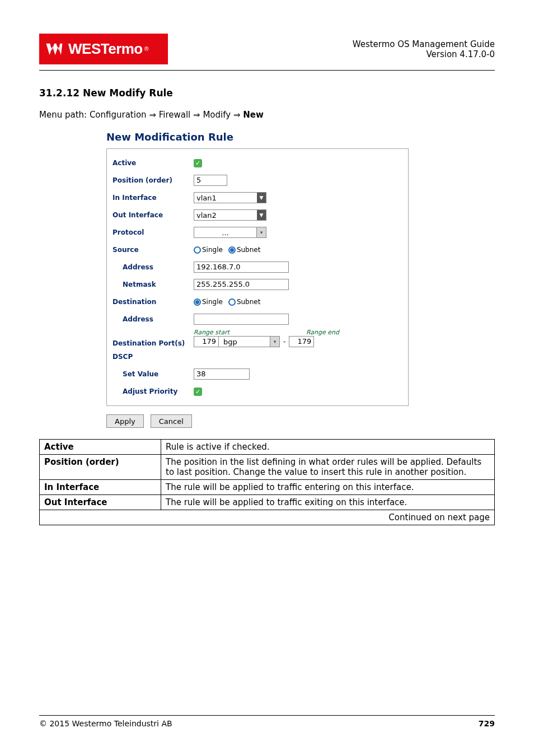  Describe the element at coordinates (241, 284) in the screenshot. I see `source-netmask-input: 255.255.255.0` at that location.